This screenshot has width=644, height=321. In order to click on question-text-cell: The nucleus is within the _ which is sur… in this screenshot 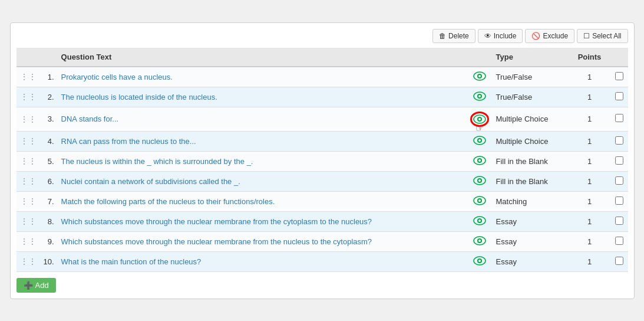, I will do `click(262, 161)`.